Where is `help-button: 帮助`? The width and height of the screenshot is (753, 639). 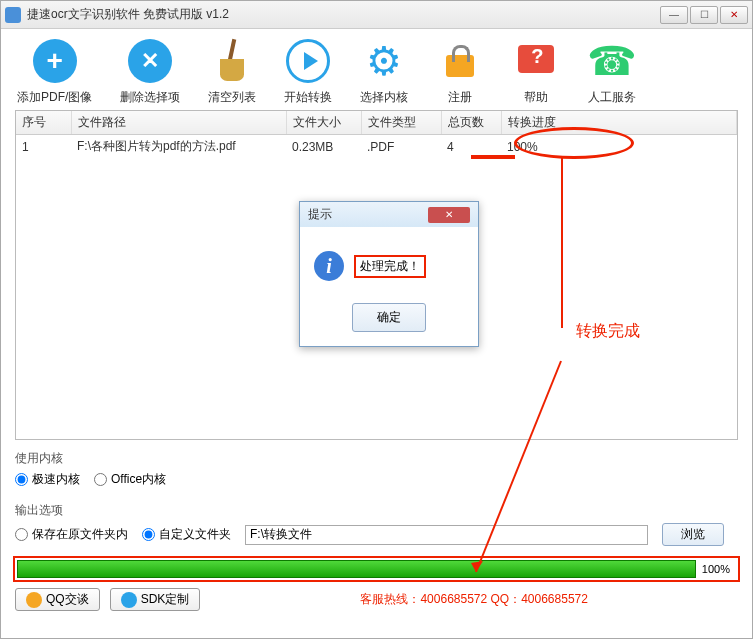
help-button: 帮助 is located at coordinates (536, 72).